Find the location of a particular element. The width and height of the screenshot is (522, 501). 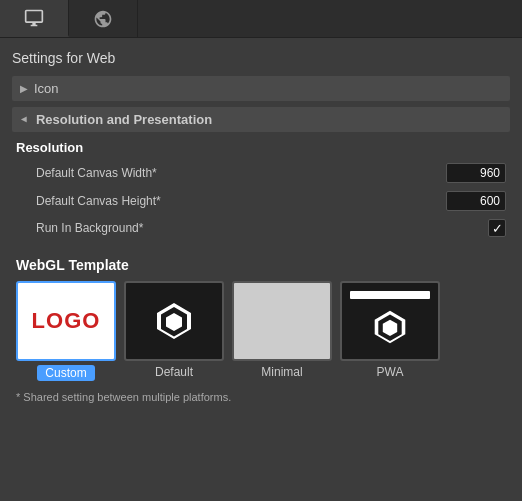

resolution-subsection-title: Resolution is located at coordinates (261, 148).